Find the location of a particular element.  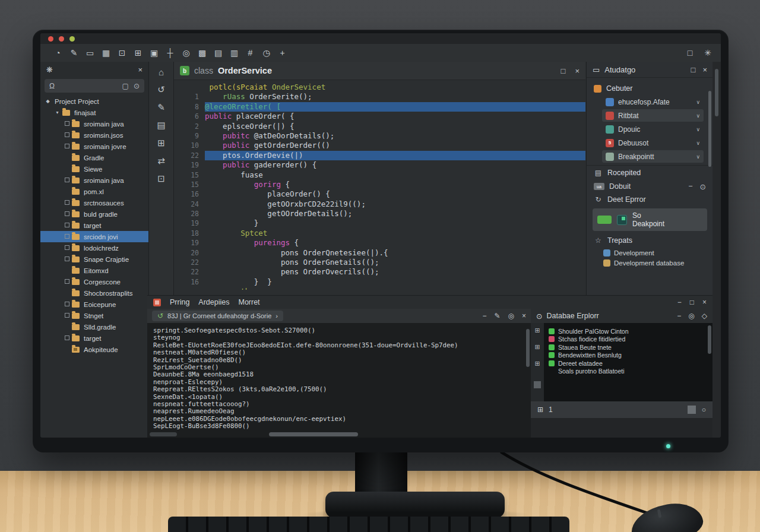

edit-icon: ✎ is located at coordinates (497, 316).